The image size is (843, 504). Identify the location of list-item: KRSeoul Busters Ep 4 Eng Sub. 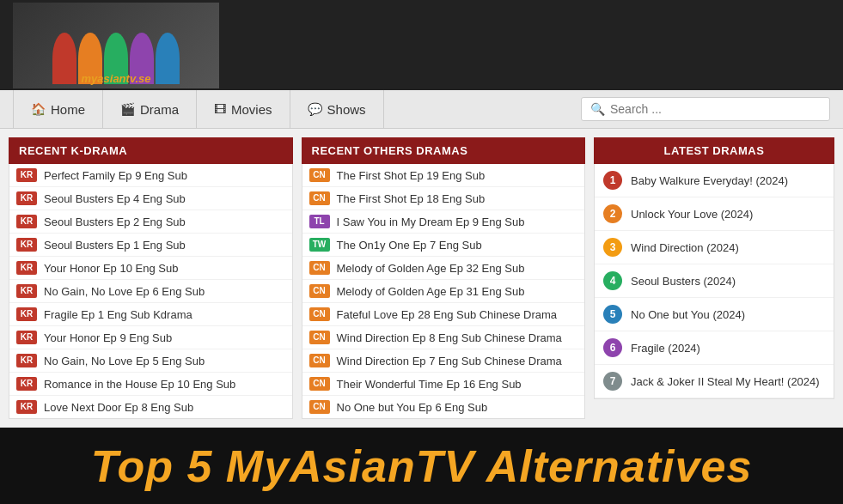
(151, 199).